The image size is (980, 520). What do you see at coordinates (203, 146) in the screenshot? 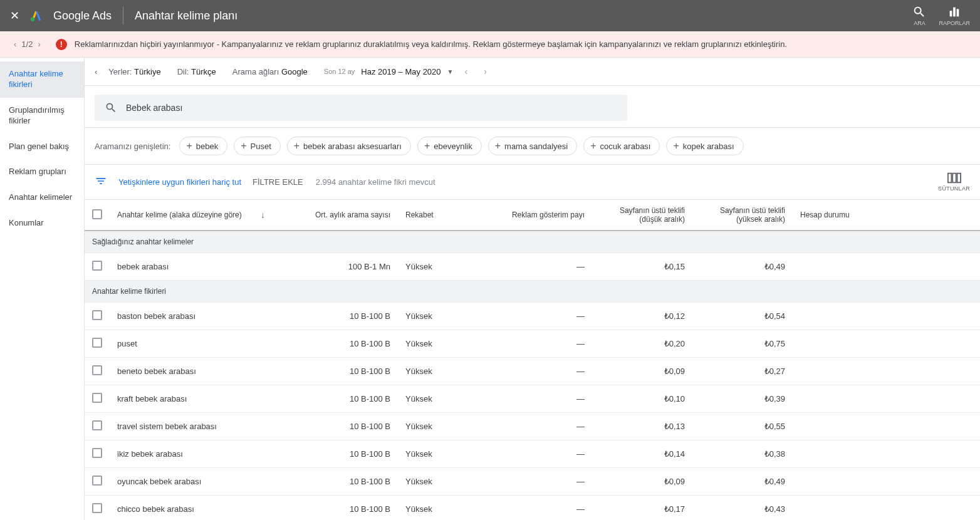
I see `expand-chip: +bebek` at bounding box center [203, 146].